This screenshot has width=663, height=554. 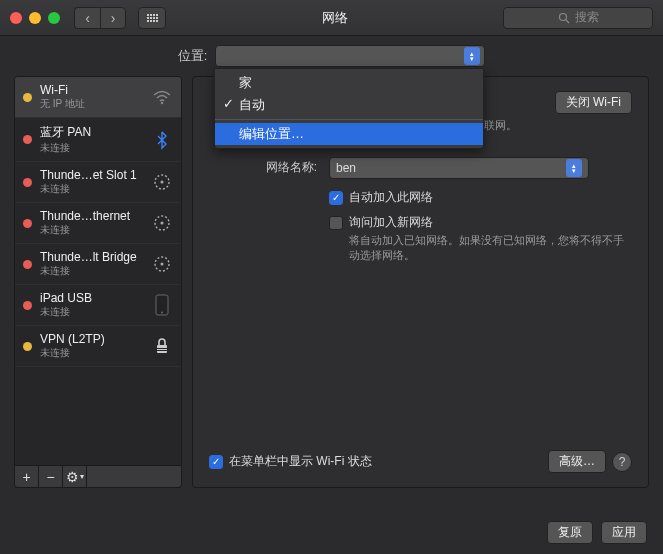 What do you see at coordinates (98, 264) in the screenshot?
I see `service-item-4: Thunde…lt Bridge未连接` at bounding box center [98, 264].